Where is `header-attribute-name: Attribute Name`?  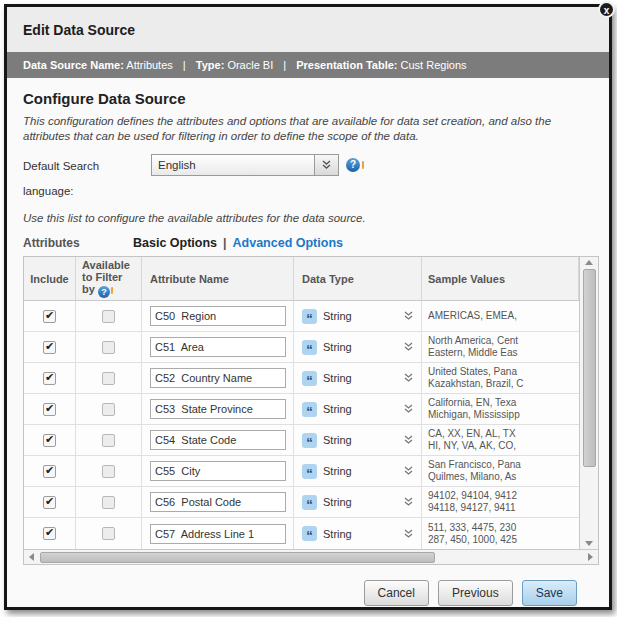 header-attribute-name: Attribute Name is located at coordinates (218, 278).